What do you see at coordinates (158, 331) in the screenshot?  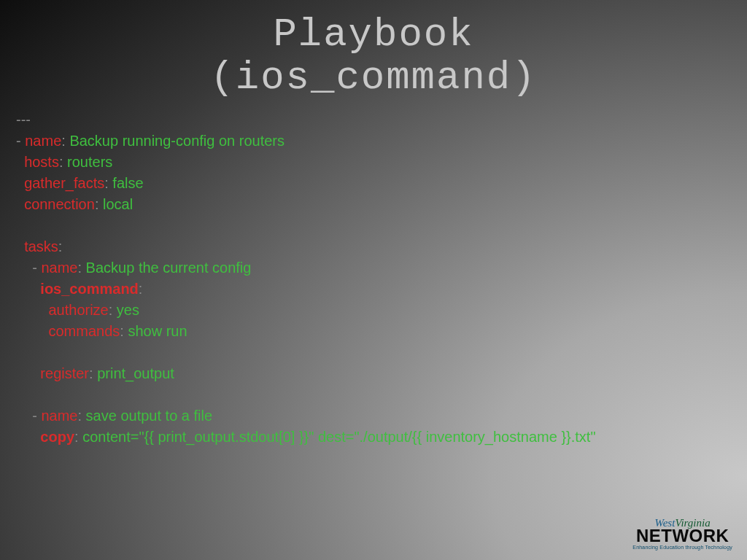 I see `commands-val: show run` at bounding box center [158, 331].